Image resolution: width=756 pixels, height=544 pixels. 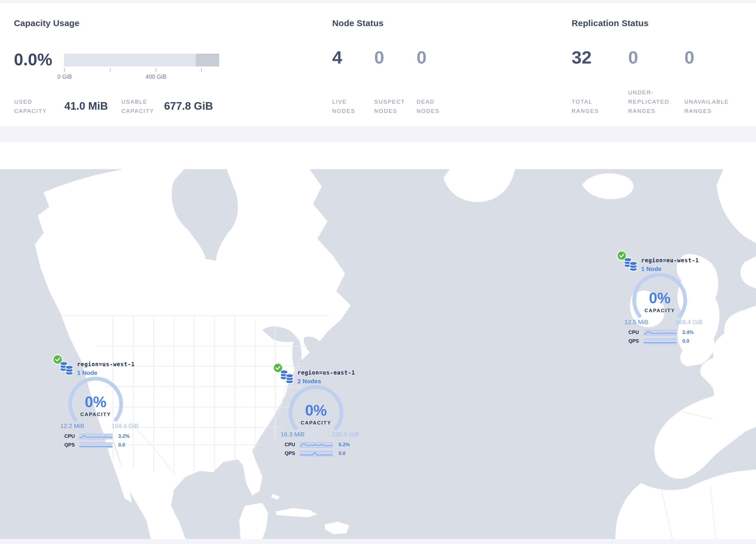 I want to click on total-capacity-value: 338.9 GiB, so click(x=345, y=434).